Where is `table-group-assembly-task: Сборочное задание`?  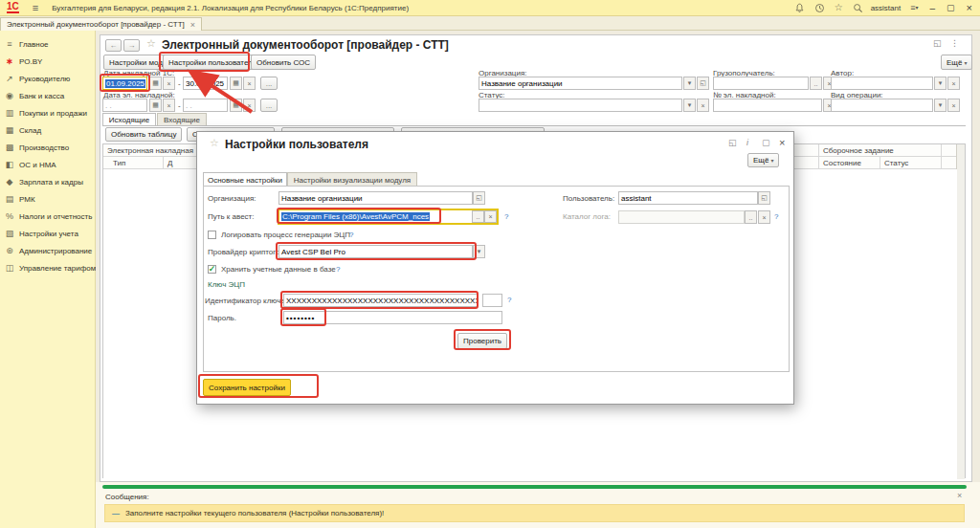 table-group-assembly-task: Сборочное задание is located at coordinates (880, 151).